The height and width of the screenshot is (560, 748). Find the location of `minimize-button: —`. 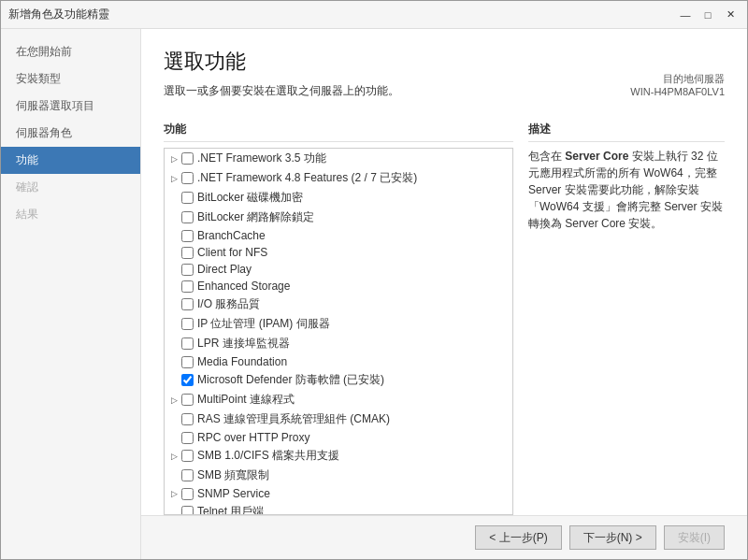

minimize-button: — is located at coordinates (685, 15).